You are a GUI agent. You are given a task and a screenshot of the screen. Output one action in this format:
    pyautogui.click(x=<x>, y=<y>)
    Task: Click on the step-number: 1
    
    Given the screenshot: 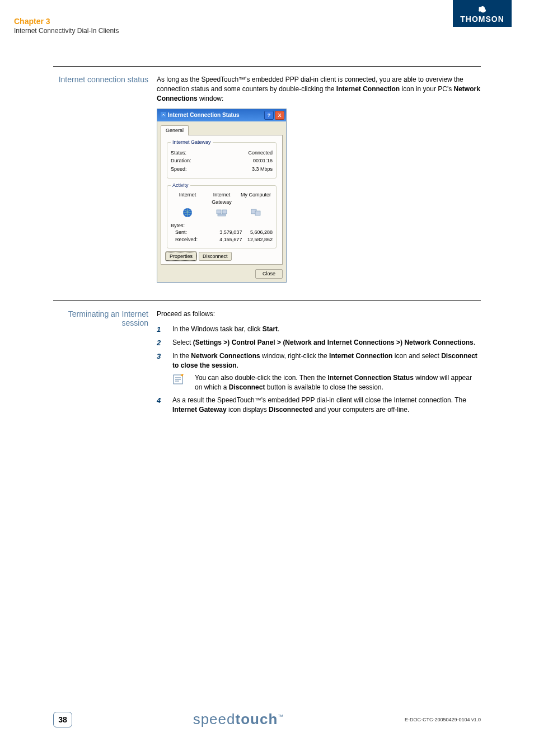 What is the action you would take?
    pyautogui.click(x=165, y=330)
    